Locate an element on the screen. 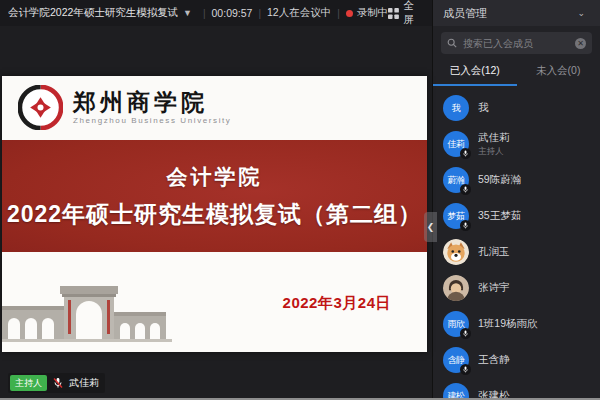 The height and width of the screenshot is (400, 600). recording-dot-icon is located at coordinates (350, 14).